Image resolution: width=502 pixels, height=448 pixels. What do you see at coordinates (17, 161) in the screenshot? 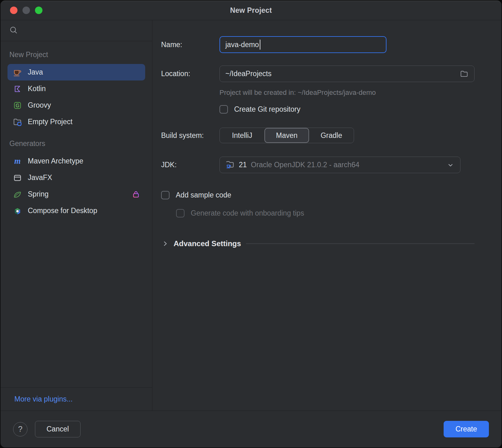
I see `svg-text: m` at bounding box center [17, 161].